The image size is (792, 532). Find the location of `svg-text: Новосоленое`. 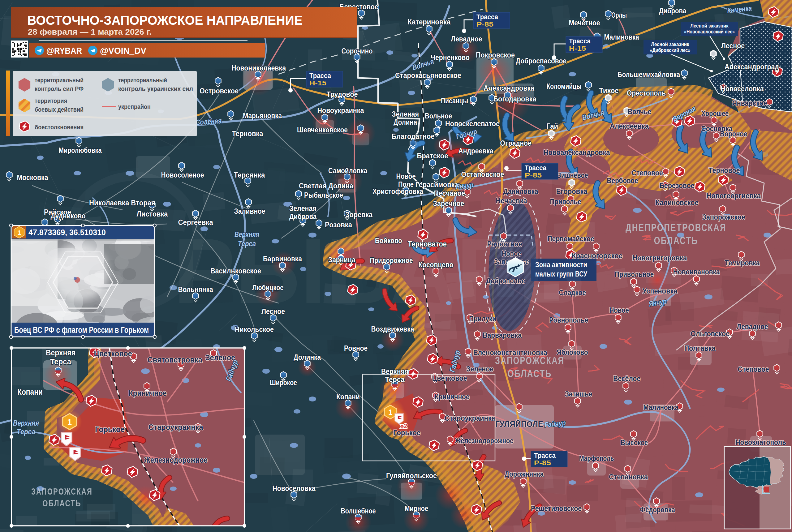

svg-text: Новосоленое is located at coordinates (183, 175).